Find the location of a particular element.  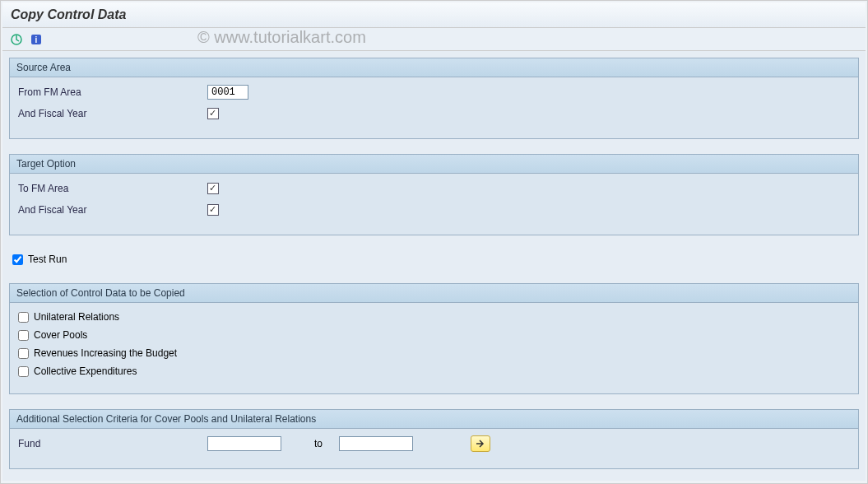

target-fiscal-year-label: And Fiscal Year is located at coordinates (113, 210).